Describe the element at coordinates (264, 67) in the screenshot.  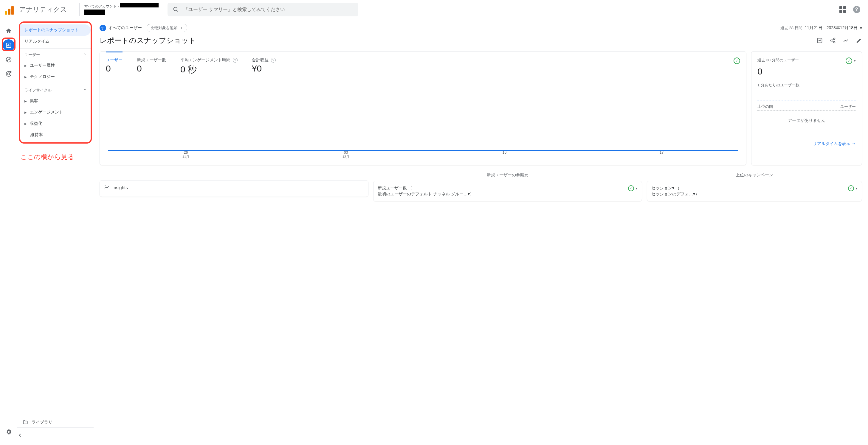
I see `metric-tab: 合計収益 ?¥0` at that location.